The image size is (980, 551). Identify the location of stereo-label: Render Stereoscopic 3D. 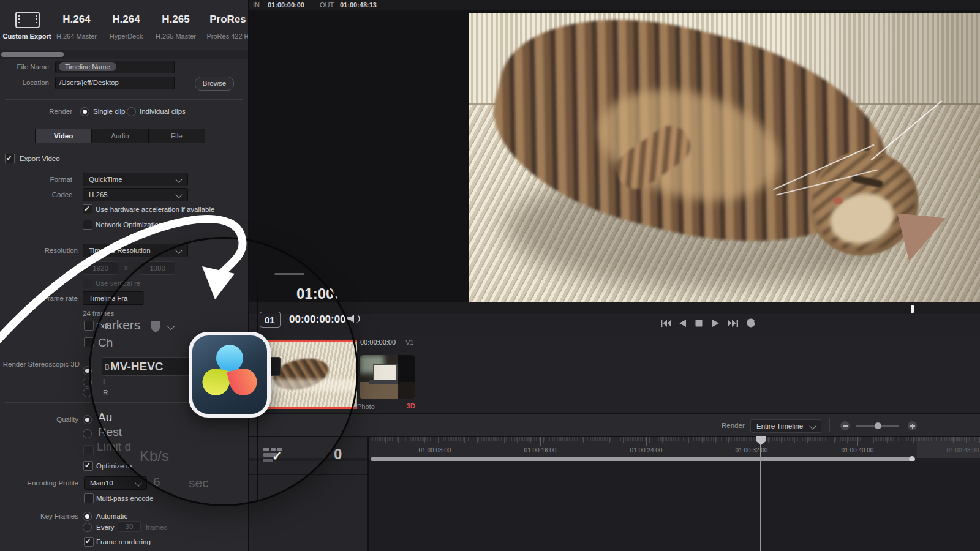
(40, 364).